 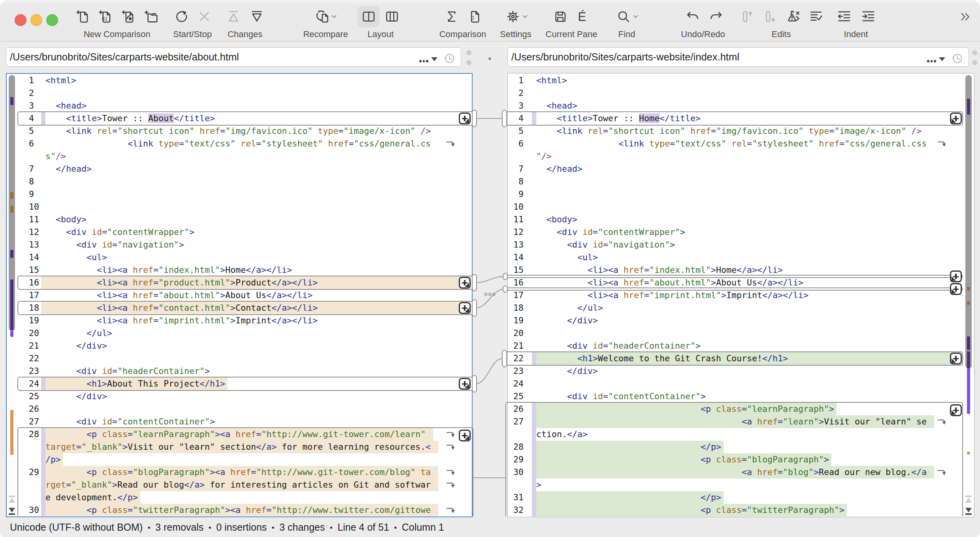 What do you see at coordinates (868, 17) in the screenshot?
I see `toolbar-icon-indent-right` at bounding box center [868, 17].